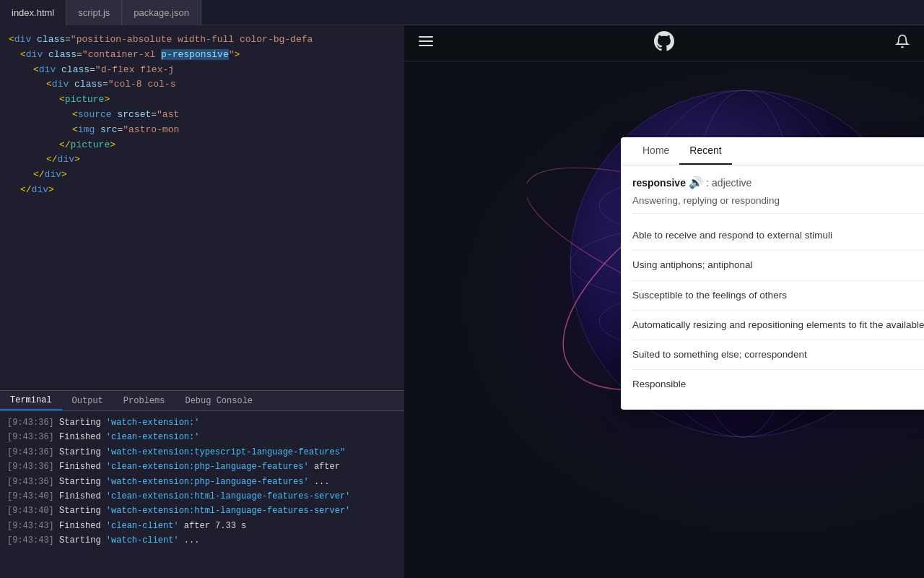 The height and width of the screenshot is (578, 924). Describe the element at coordinates (202, 71) in the screenshot. I see `code-line-3: <div class="d-flex flex-j` at that location.